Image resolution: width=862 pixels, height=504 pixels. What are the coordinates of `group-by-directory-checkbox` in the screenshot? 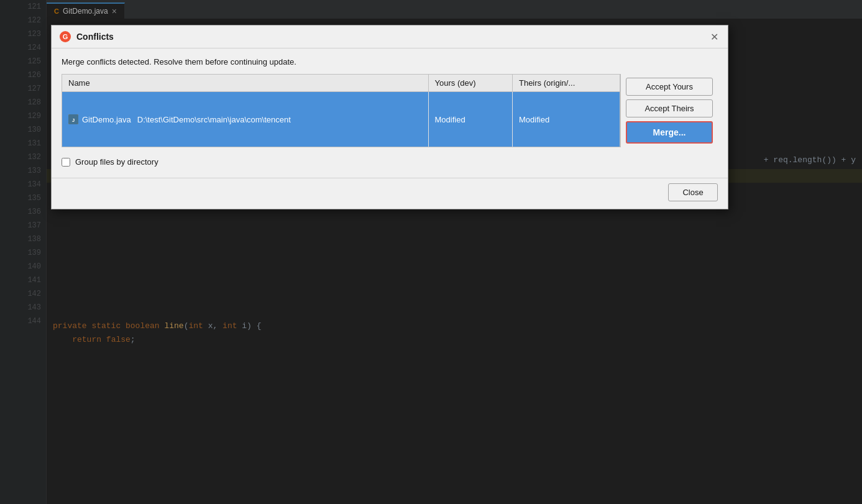 It's located at (66, 162).